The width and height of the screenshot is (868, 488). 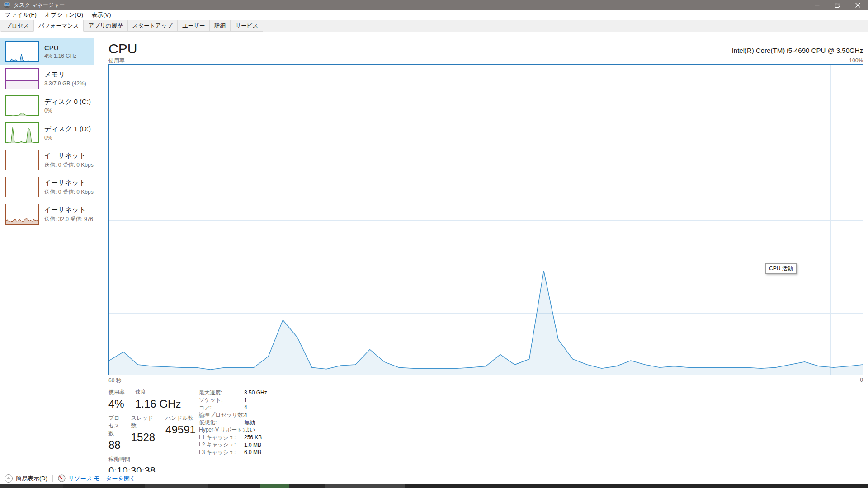 I want to click on spec-row: 仮想化:無効, so click(x=233, y=423).